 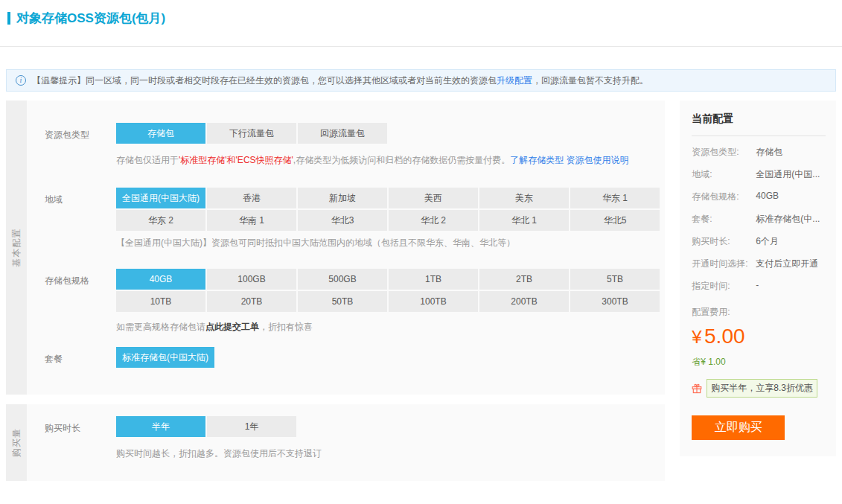 What do you see at coordinates (788, 219) in the screenshot?
I see `config-row-value: 标准存储包(中...` at bounding box center [788, 219].